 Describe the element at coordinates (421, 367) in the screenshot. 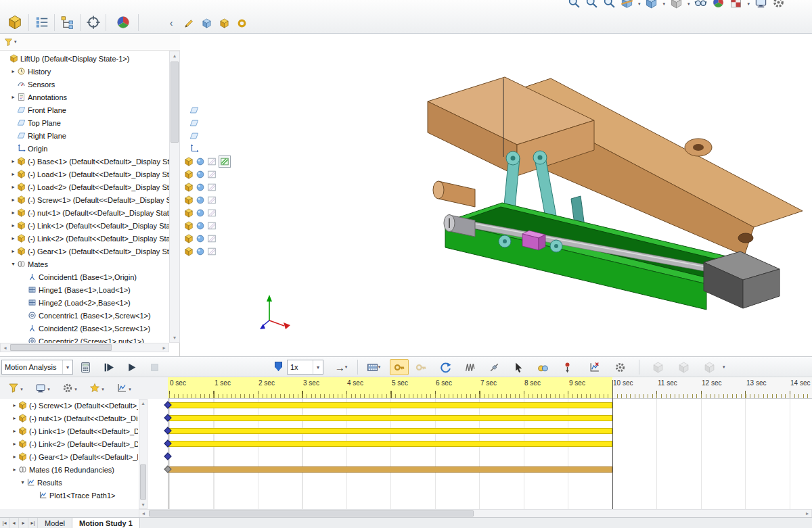

I see `add-key-button` at that location.